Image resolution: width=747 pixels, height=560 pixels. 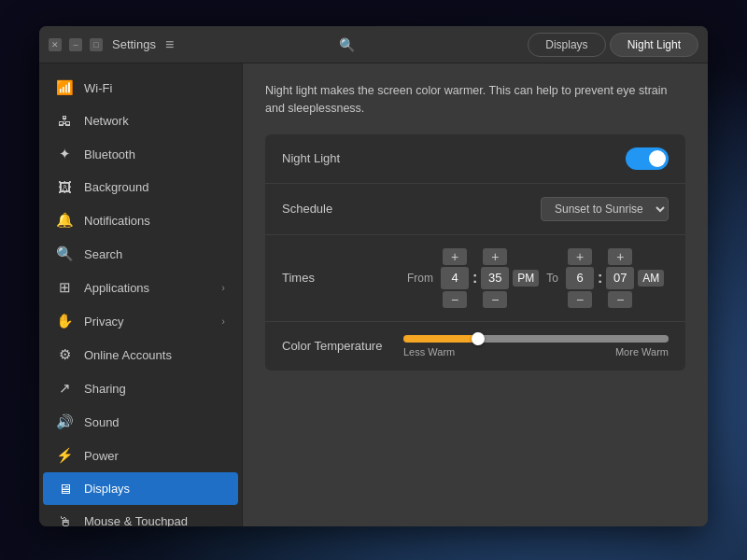 What do you see at coordinates (536, 352) in the screenshot?
I see `slider-labels: Less Warm More Warm` at bounding box center [536, 352].